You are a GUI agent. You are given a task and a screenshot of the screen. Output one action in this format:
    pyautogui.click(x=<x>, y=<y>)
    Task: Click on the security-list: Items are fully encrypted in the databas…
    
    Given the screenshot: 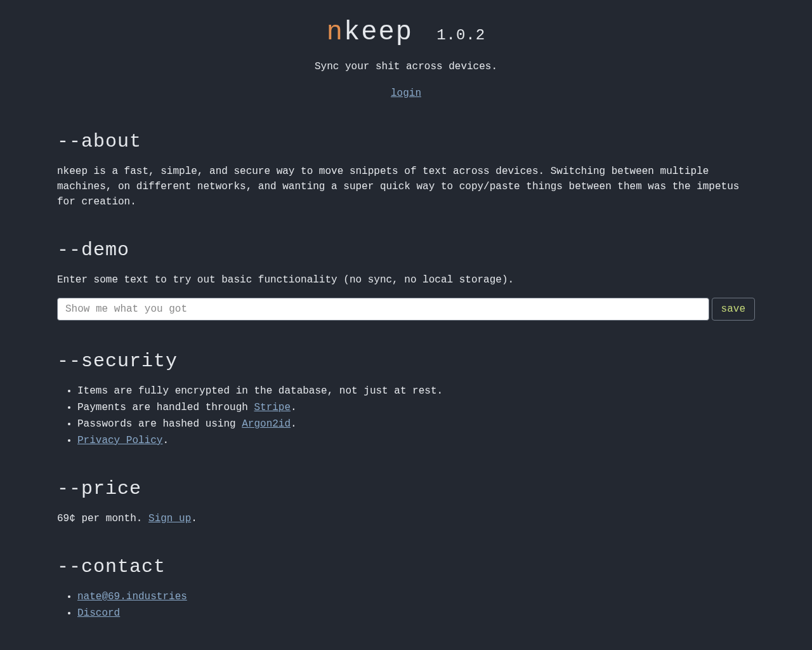 What is the action you would take?
    pyautogui.click(x=406, y=416)
    